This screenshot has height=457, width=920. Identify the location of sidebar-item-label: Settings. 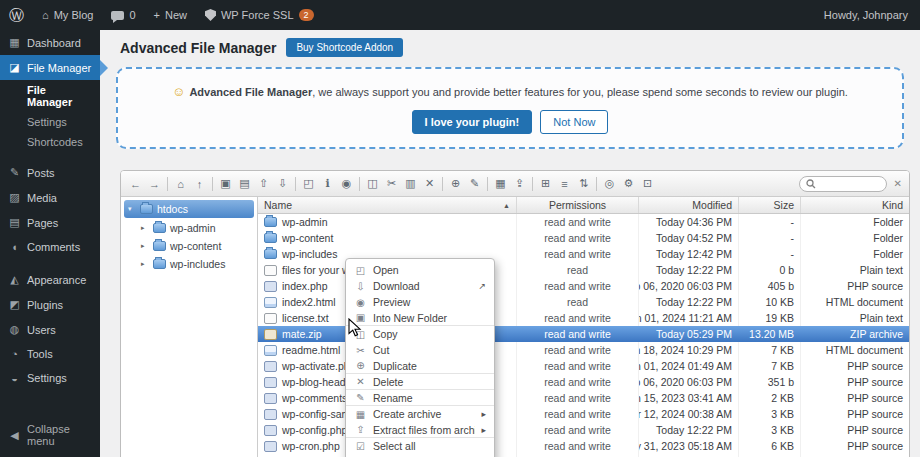
(47, 378).